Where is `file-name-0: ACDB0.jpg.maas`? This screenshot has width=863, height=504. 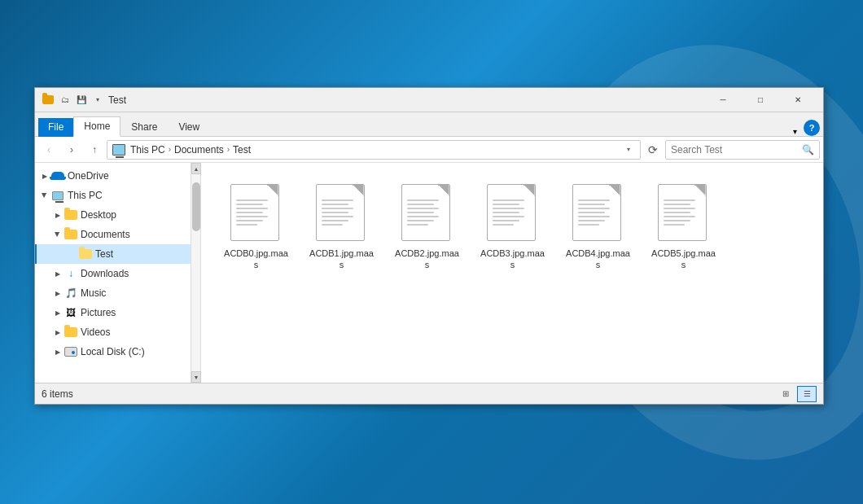
file-name-0: ACDB0.jpg.maas is located at coordinates (256, 259).